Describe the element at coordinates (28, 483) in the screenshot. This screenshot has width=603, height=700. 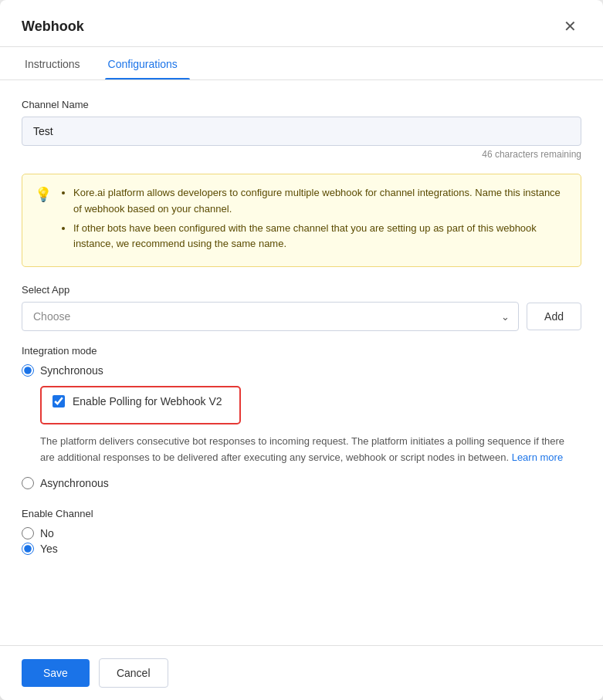
I see `radio-asynchronous-input` at that location.